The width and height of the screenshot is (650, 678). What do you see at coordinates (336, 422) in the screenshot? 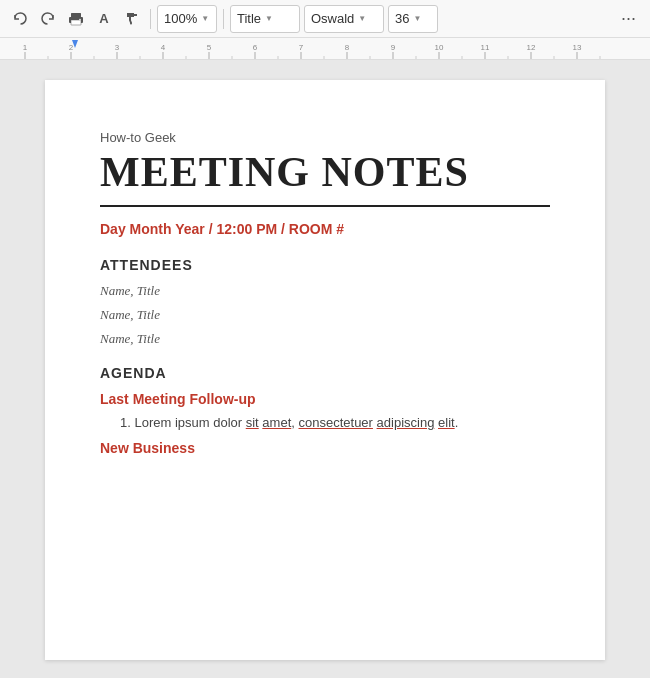
I see `underlined-word-3: consectetuer` at bounding box center [336, 422].